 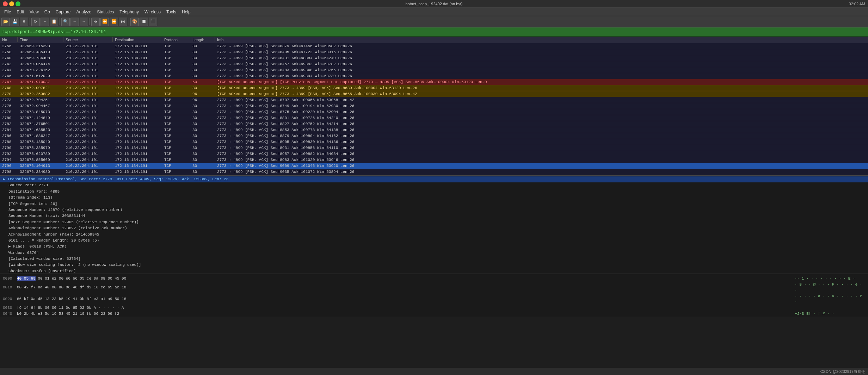 What do you see at coordinates (541, 82) in the screenshot?
I see `cell-info: [TCP ACKed unseen segment] [TCP Previous…` at bounding box center [541, 82].